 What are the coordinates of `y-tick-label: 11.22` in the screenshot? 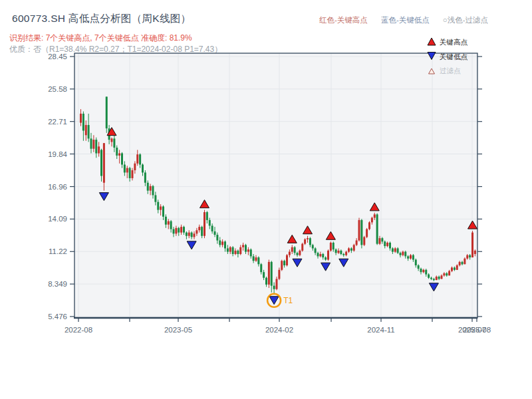 It's located at (58, 251).